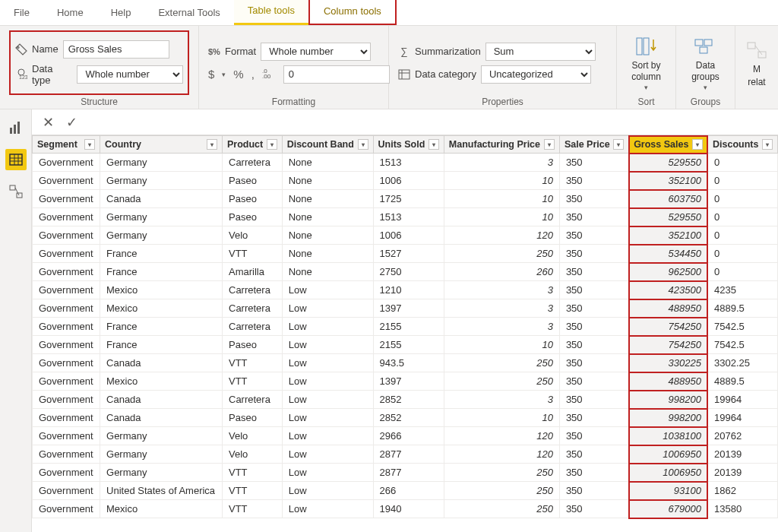  Describe the element at coordinates (406, 199) in the screenshot. I see `table-row: Government Canada Paseo None 1725 10 350…` at that location.